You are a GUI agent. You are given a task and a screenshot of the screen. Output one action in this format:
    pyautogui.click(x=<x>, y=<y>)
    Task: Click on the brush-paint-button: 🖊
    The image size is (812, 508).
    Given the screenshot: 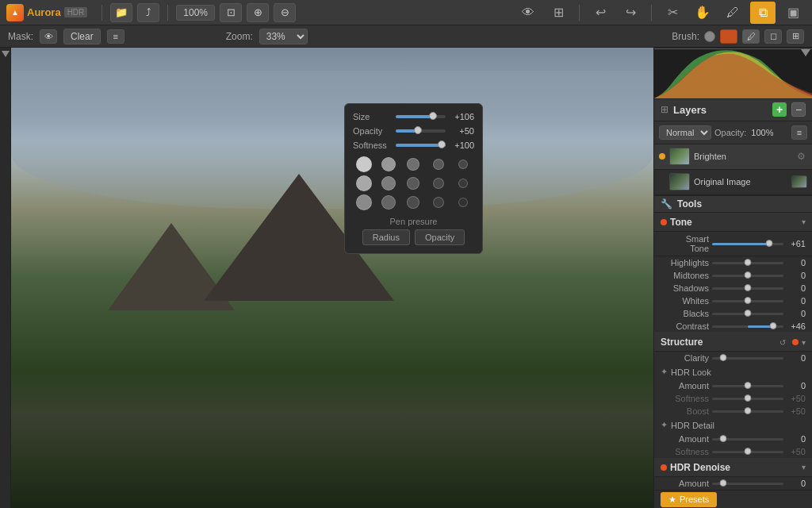 What is the action you would take?
    pyautogui.click(x=751, y=37)
    